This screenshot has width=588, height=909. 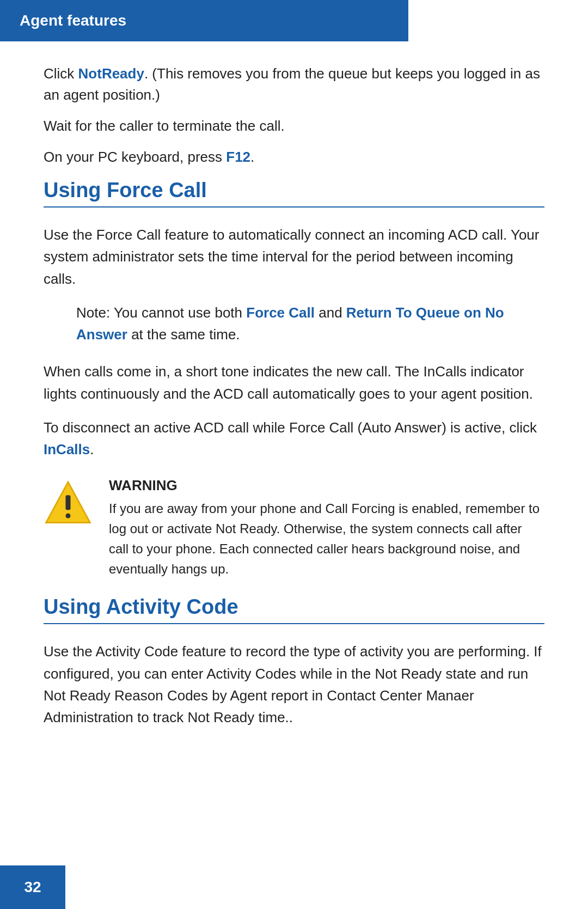 I want to click on section1-body1: Use the Force Call feature to automatica…, so click(x=294, y=257).